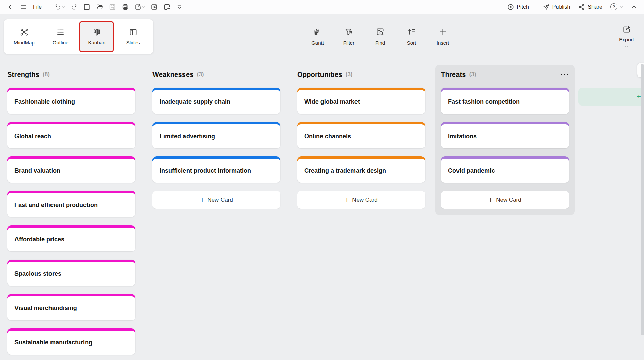 The width and height of the screenshot is (644, 360). I want to click on help-button: ?, so click(617, 7).